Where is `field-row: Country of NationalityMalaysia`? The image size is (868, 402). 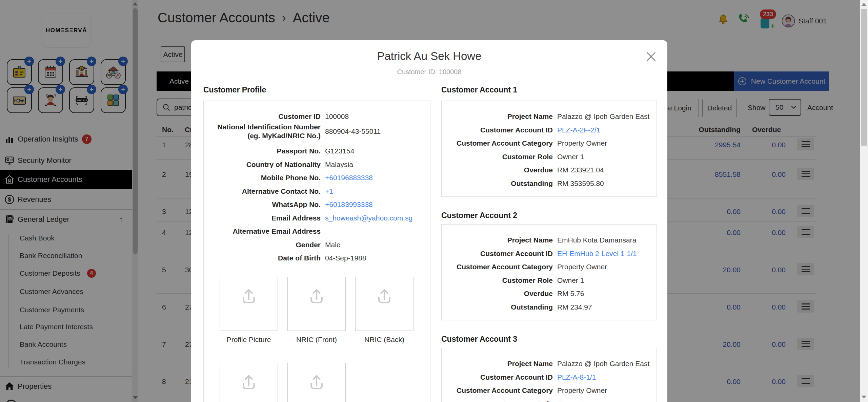 field-row: Country of NationalityMalaysia is located at coordinates (279, 165).